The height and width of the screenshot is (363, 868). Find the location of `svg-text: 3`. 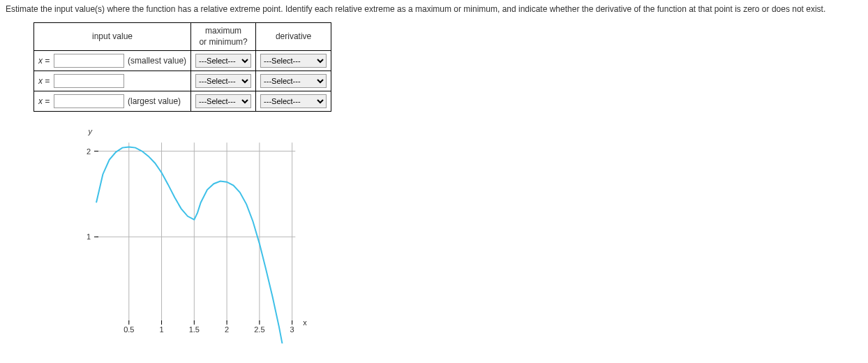

svg-text: 3 is located at coordinates (292, 329).